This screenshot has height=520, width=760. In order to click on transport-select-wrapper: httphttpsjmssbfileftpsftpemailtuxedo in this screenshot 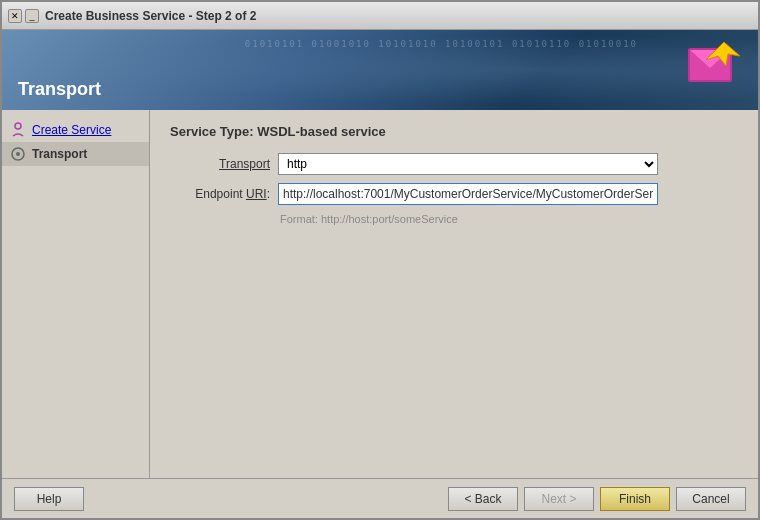, I will do `click(468, 164)`.